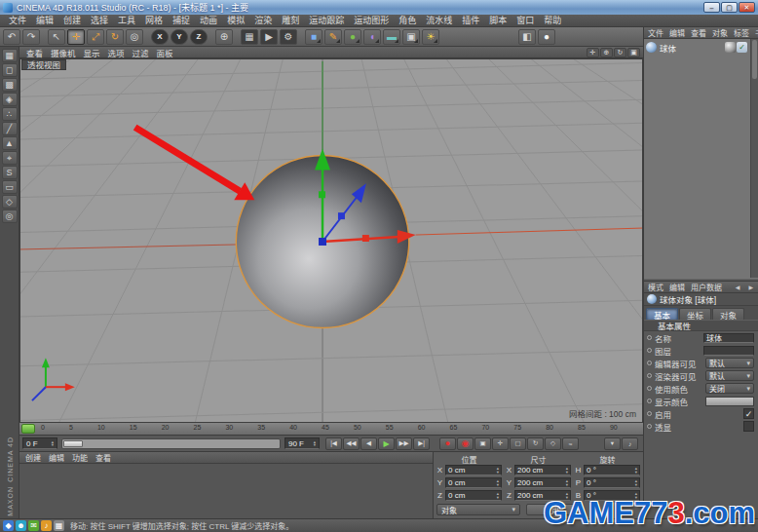  Describe the element at coordinates (729, 8) in the screenshot. I see `maximize-button: ▢` at that location.